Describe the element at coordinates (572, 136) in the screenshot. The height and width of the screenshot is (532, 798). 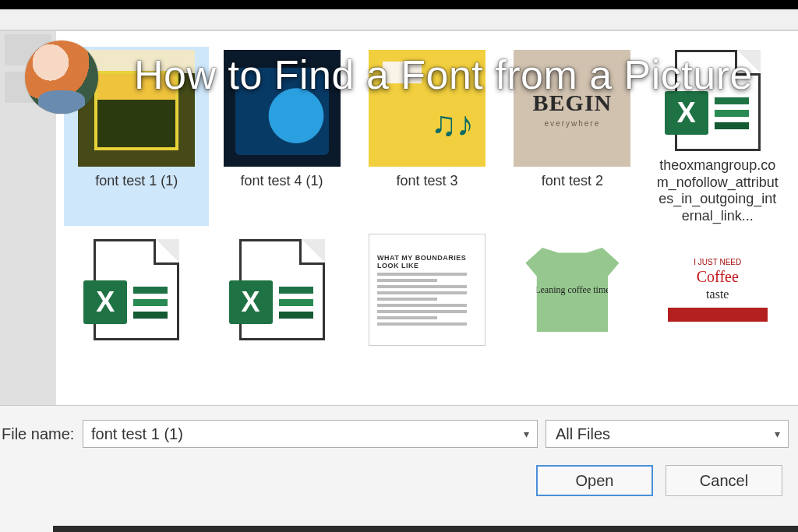
I see `file-item-font-test-2: BEGIN everywhere font test 2` at that location.